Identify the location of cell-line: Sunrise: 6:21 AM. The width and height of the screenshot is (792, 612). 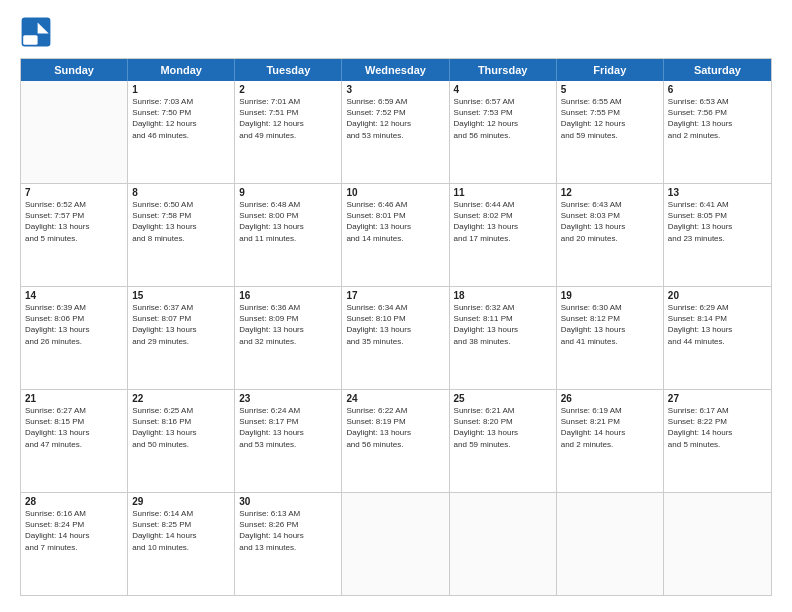
(503, 410).